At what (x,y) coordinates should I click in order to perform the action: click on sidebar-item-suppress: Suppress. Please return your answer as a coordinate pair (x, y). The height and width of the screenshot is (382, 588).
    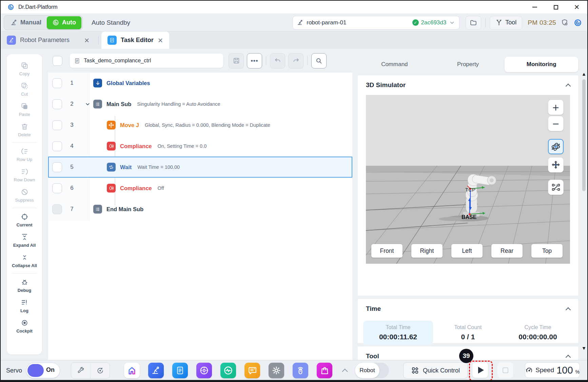
    Looking at the image, I should click on (24, 196).